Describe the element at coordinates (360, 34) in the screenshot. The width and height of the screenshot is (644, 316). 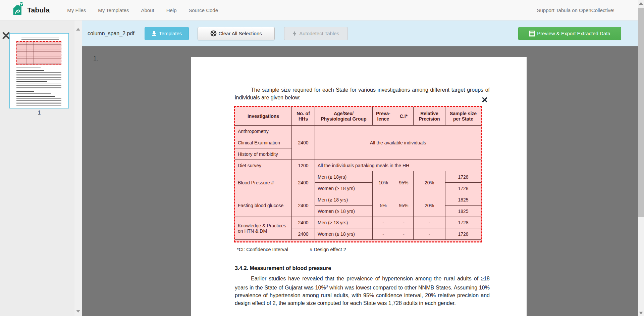
I see `document-toolbar: column_span_2.pdf Templates Clear All Se…` at that location.